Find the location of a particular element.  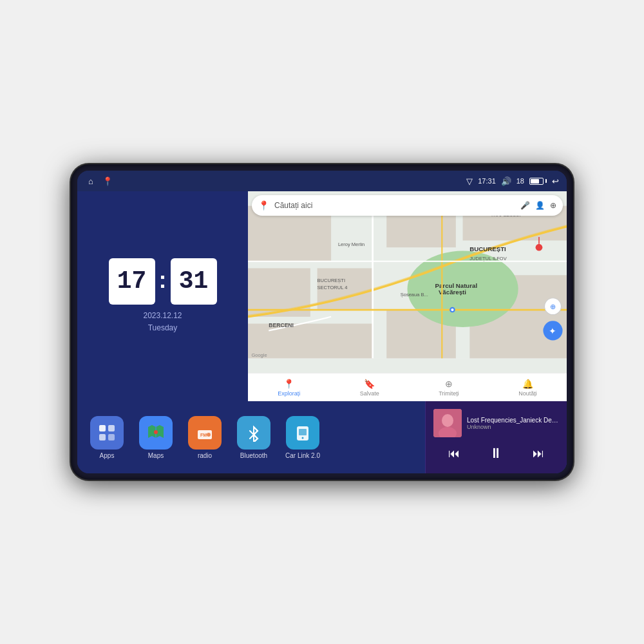

svg-text: FM is located at coordinates (204, 435).